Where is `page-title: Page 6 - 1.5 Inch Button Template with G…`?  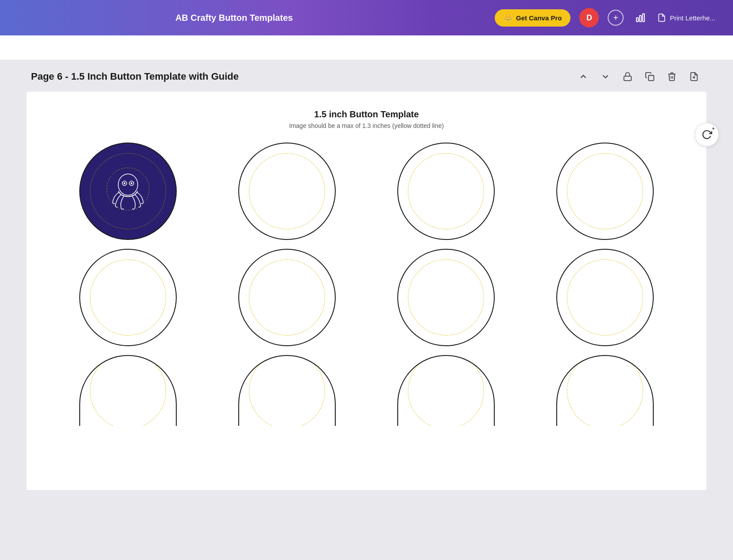
page-title: Page 6 - 1.5 Inch Button Template with G… is located at coordinates (299, 77).